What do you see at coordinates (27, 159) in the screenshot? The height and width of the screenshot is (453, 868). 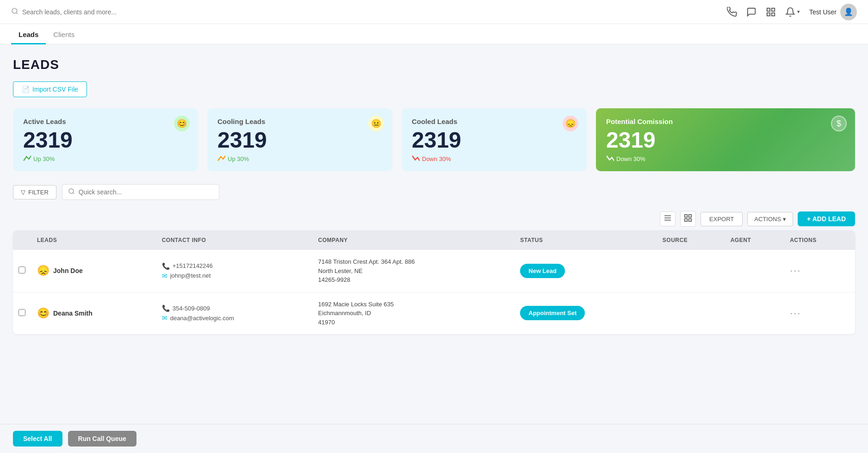 I see `trend-arrow-up-icon` at bounding box center [27, 159].